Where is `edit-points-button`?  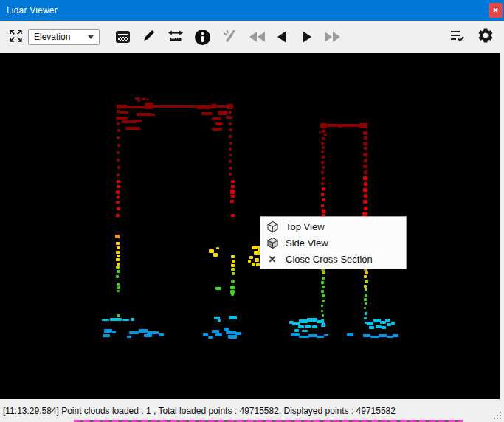 edit-points-button is located at coordinates (229, 37).